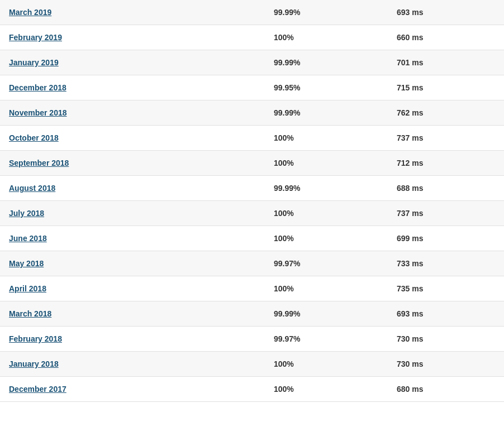 This screenshot has height=422, width=504. What do you see at coordinates (252, 289) in the screenshot?
I see `table-row: April 2018100%735 ms` at bounding box center [252, 289].